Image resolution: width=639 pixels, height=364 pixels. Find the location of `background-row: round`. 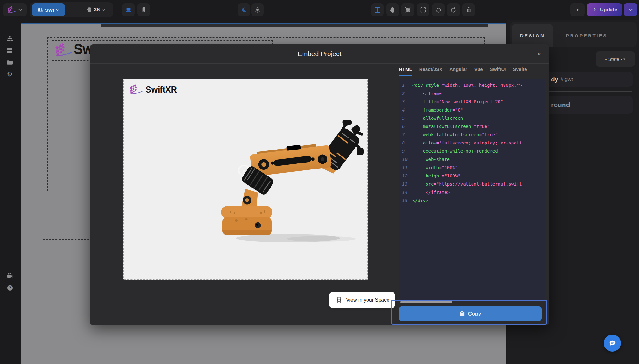

background-row: round is located at coordinates (587, 105).